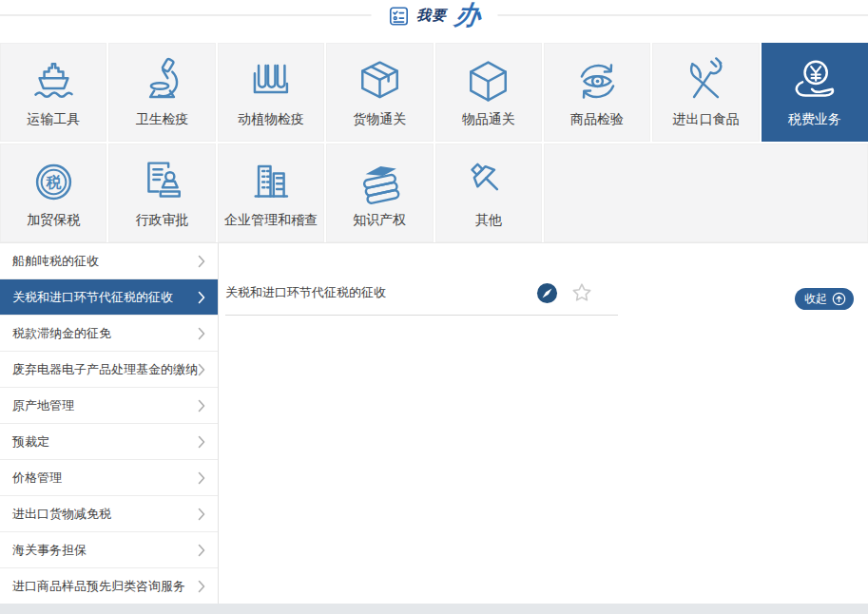  I want to click on arrow-up-circle-icon, so click(839, 298).